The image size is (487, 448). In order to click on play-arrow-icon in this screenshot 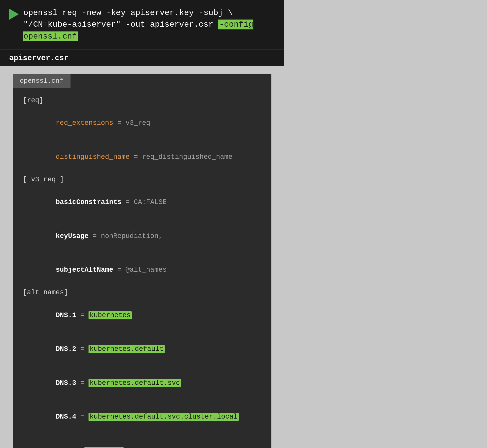, I will do `click(14, 14)`.